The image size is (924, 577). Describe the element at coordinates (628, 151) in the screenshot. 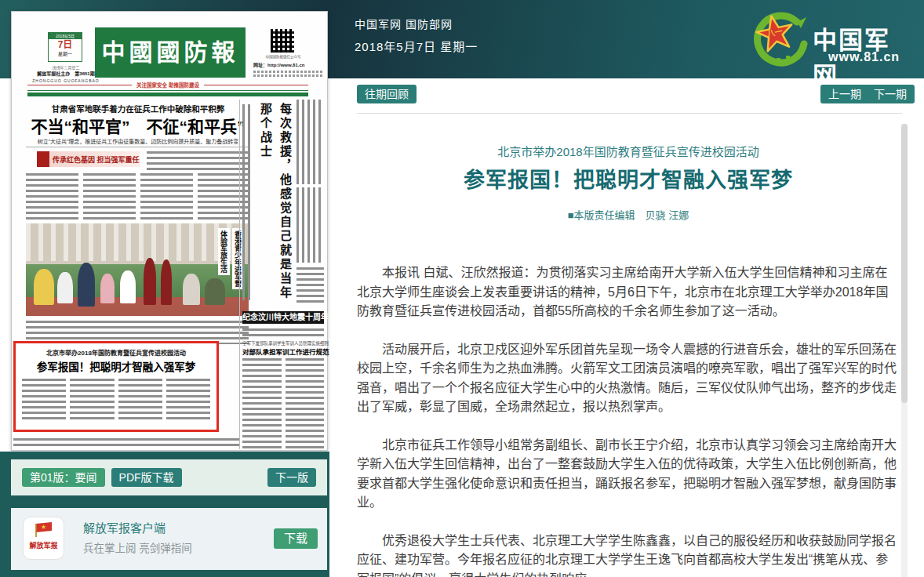

I see `article-kicker: 北京市举办2018年国防教育暨征兵宣传进校园活动` at that location.